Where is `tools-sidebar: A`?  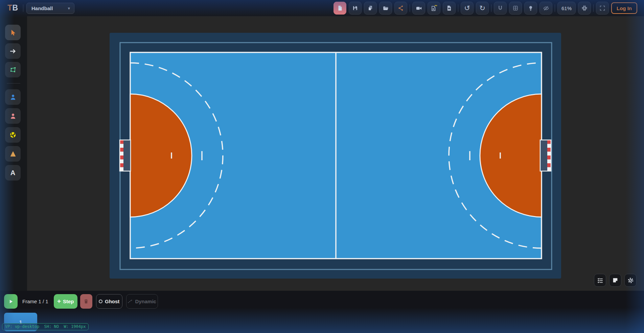 tools-sidebar: A is located at coordinates (14, 153).